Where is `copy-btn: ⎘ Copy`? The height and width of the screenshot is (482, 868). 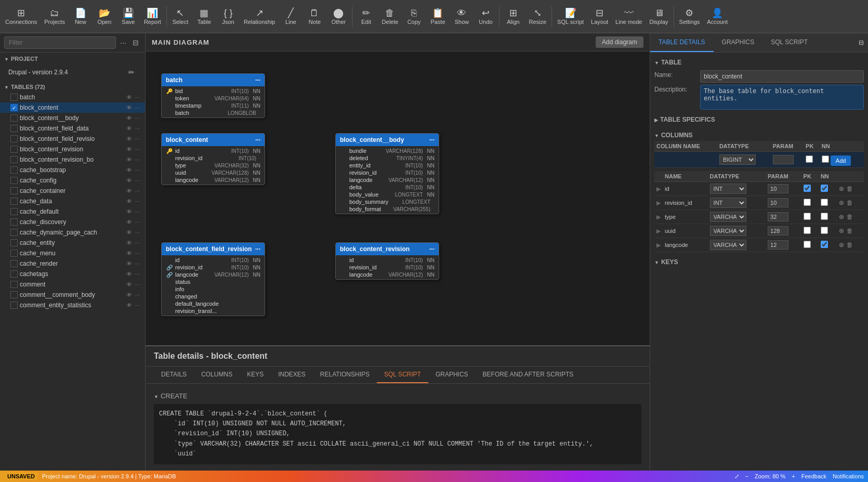 copy-btn: ⎘ Copy is located at coordinates (414, 17).